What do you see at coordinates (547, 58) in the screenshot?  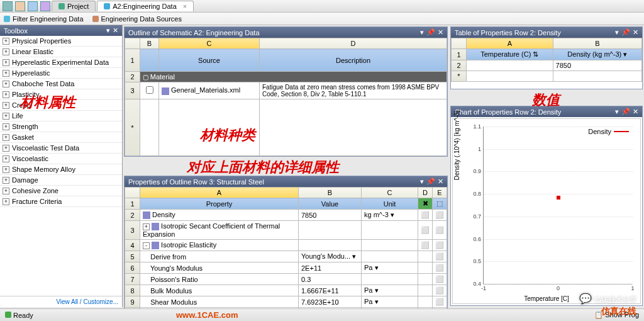 I see `table-props-panel: Table of Properties Row 2: Density ▾📌✕ A…` at bounding box center [547, 58].